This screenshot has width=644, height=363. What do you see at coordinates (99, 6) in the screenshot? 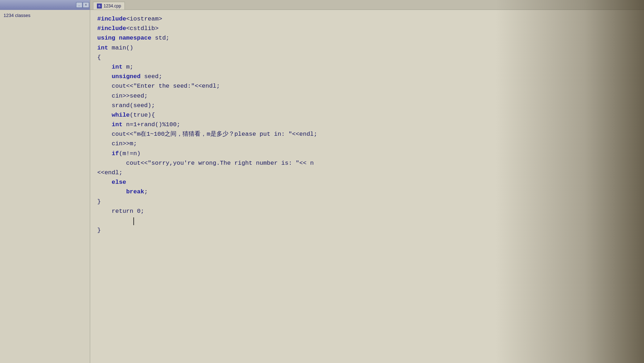
I see `file-icon: B` at bounding box center [99, 6].